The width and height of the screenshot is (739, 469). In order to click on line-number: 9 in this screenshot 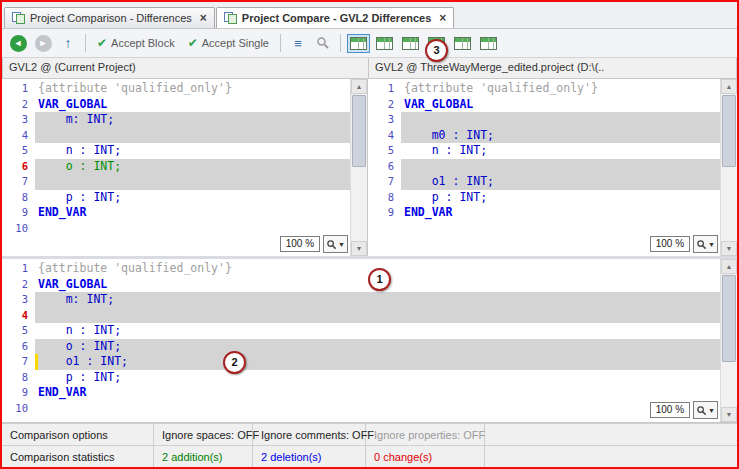, I will do `click(384, 213)`.